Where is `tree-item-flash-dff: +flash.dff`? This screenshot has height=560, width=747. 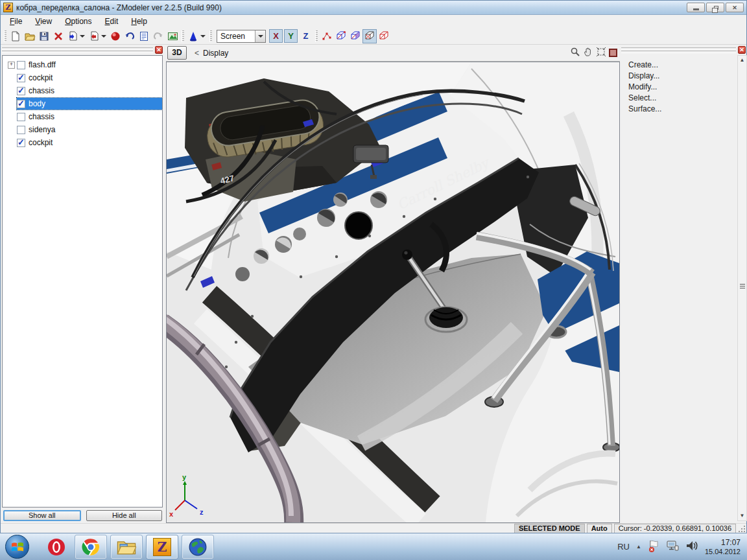
tree-item-flash-dff: +flash.dff is located at coordinates (82, 65).